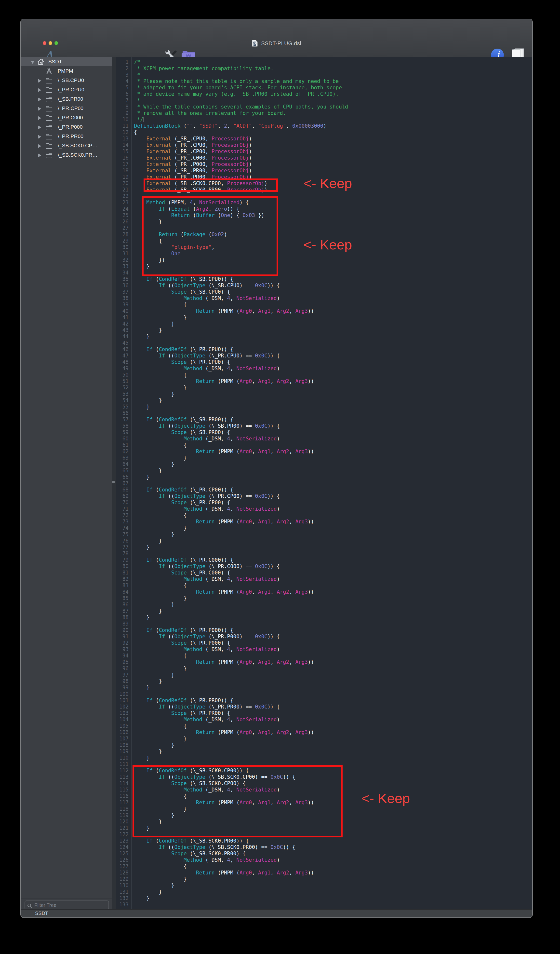 The height and width of the screenshot is (954, 560). What do you see at coordinates (66, 136) in the screenshot?
I see `sidebar-item-prpr00: \_PR.PR00` at bounding box center [66, 136].